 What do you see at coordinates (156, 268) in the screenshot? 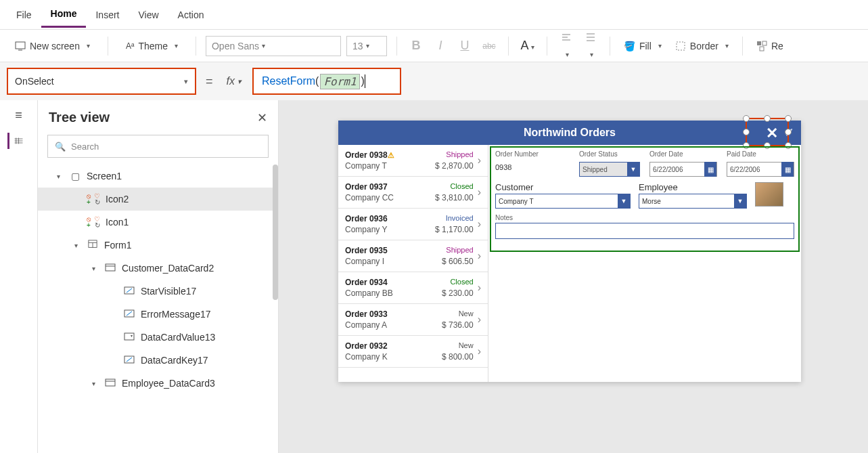
I see `tree-node-customer-datacard: ▾ Customer_DataCard2` at bounding box center [156, 268].